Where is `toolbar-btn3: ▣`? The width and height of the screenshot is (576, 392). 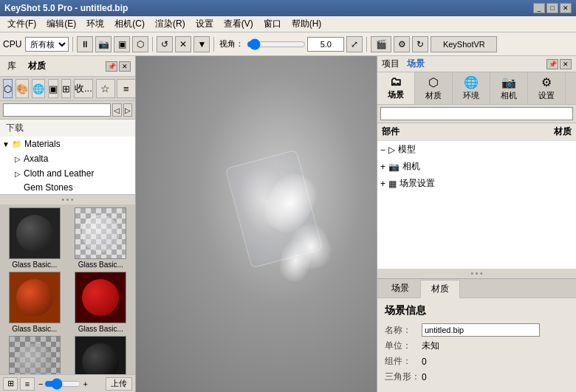 toolbar-btn3: ▣ is located at coordinates (122, 44).